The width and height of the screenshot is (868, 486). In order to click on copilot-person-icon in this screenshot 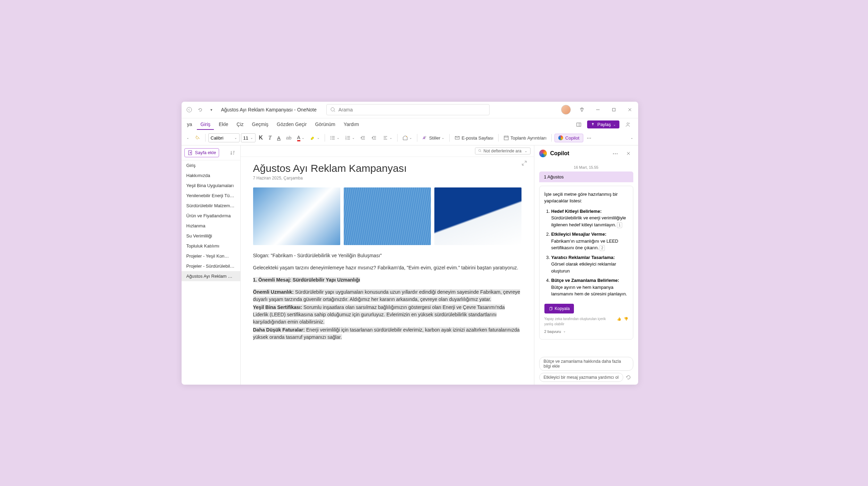, I will do `click(628, 125)`.